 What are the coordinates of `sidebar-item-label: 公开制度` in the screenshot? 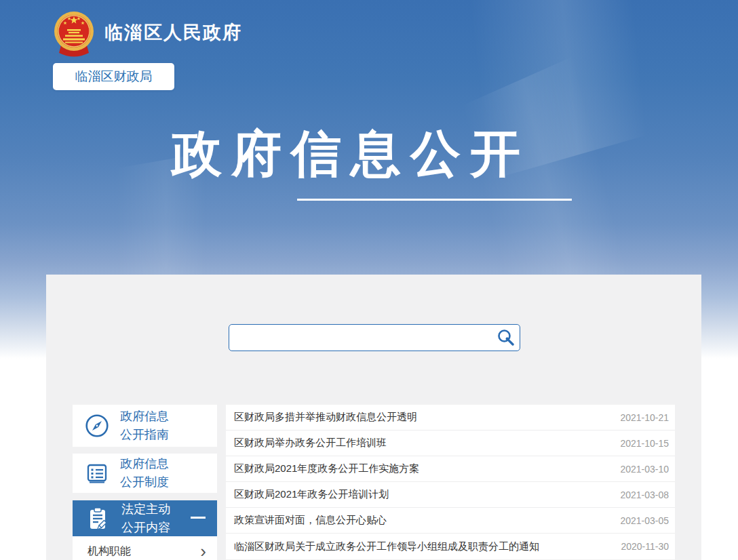 It's located at (144, 483).